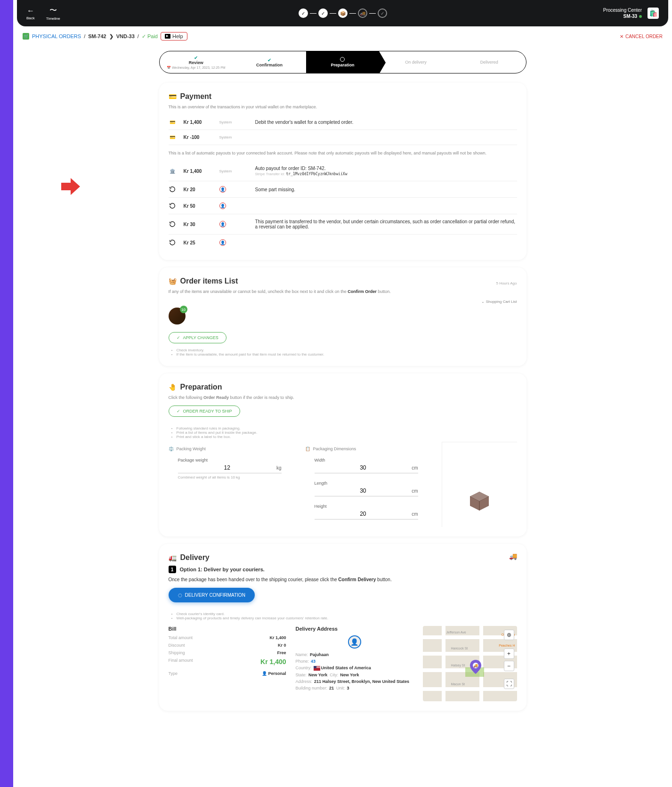 This screenshot has height=787, width=672. What do you see at coordinates (196, 97) in the screenshot?
I see `payment-title: Payment` at bounding box center [196, 97].